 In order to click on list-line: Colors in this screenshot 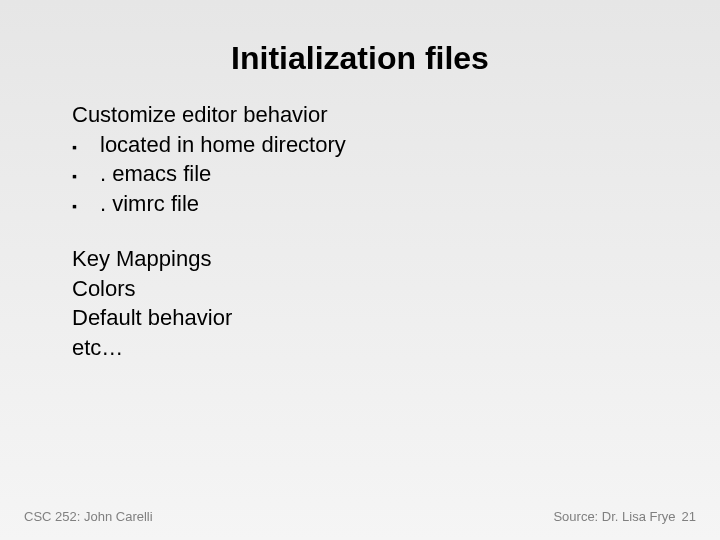, I will do `click(366, 289)`.